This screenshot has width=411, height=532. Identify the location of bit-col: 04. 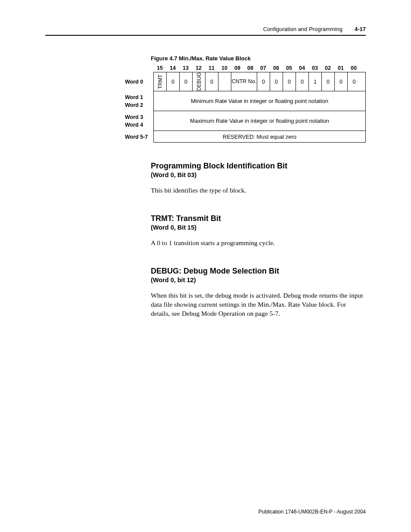
(302, 68).